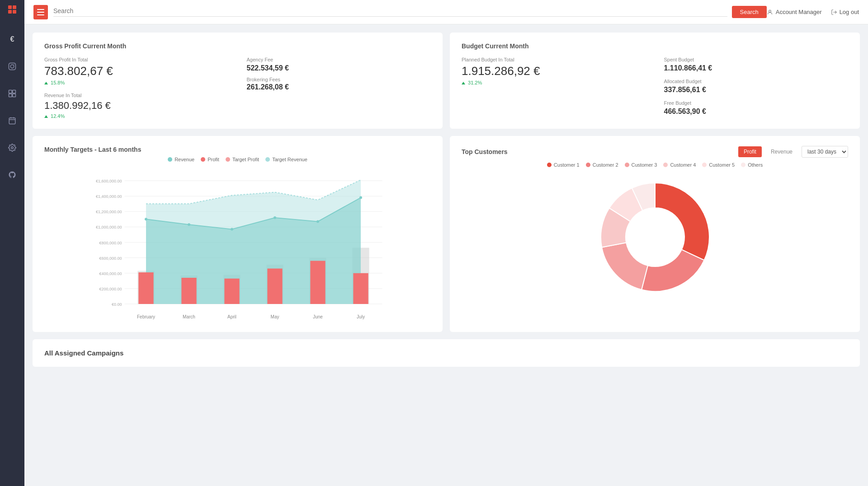 Image resolution: width=868 pixels, height=486 pixels. I want to click on gross-profit-title: Gross Profit Current Month, so click(238, 46).